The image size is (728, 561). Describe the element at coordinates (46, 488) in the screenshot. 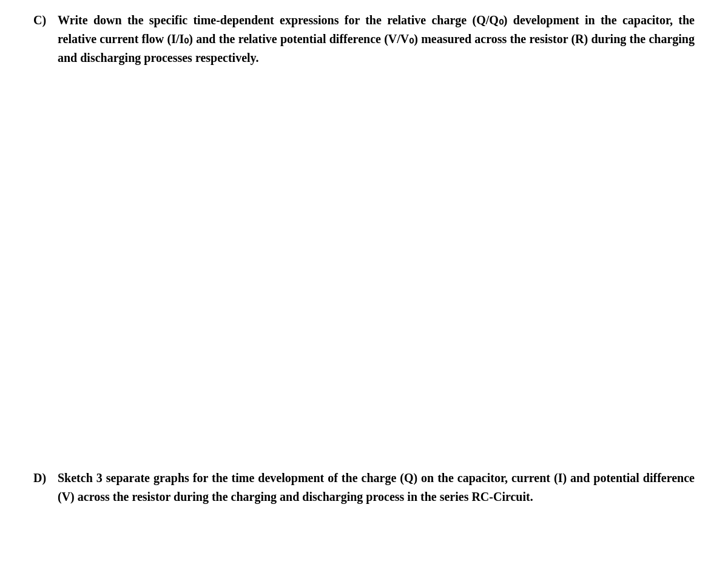

I see `section-d-label: D)` at that location.